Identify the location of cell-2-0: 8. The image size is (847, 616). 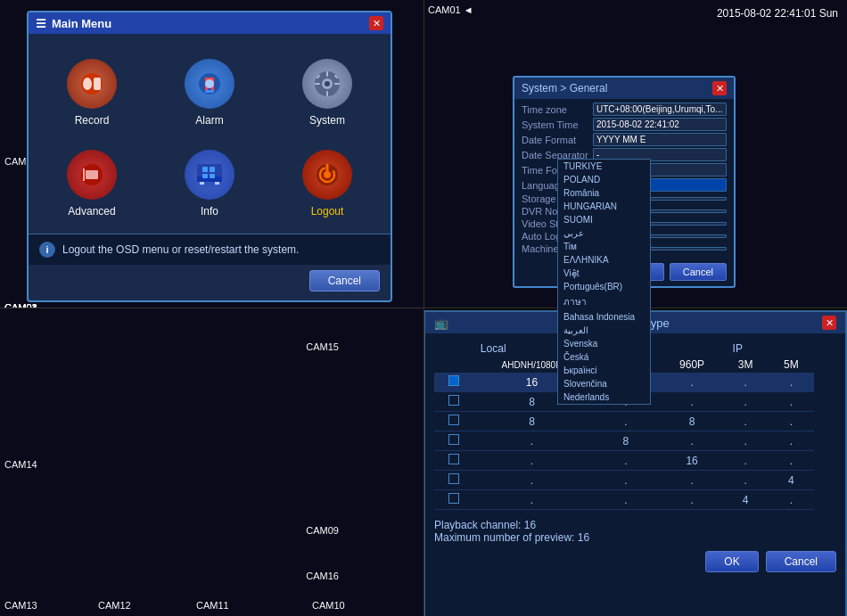
(531, 422).